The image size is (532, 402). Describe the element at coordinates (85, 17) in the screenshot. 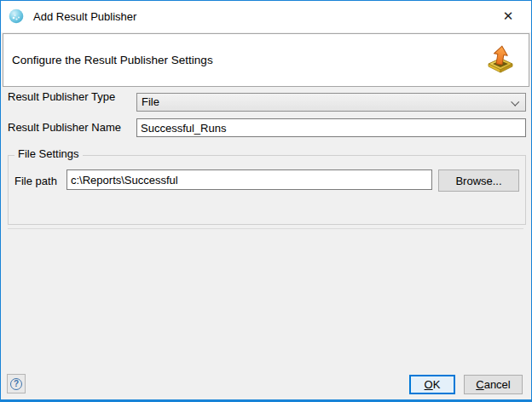

I see `window-title: Add Result Publisher` at that location.